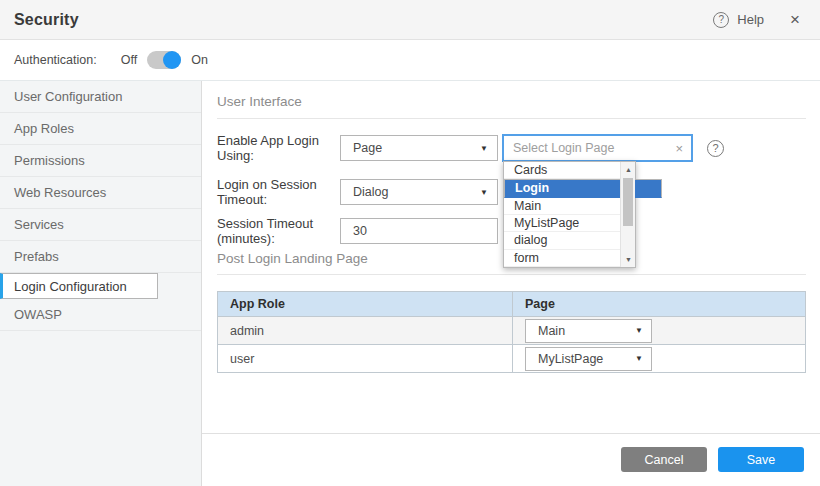 This screenshot has width=820, height=486. What do you see at coordinates (588, 359) in the screenshot?
I see `page-select-user: MyListPage ▼` at bounding box center [588, 359].